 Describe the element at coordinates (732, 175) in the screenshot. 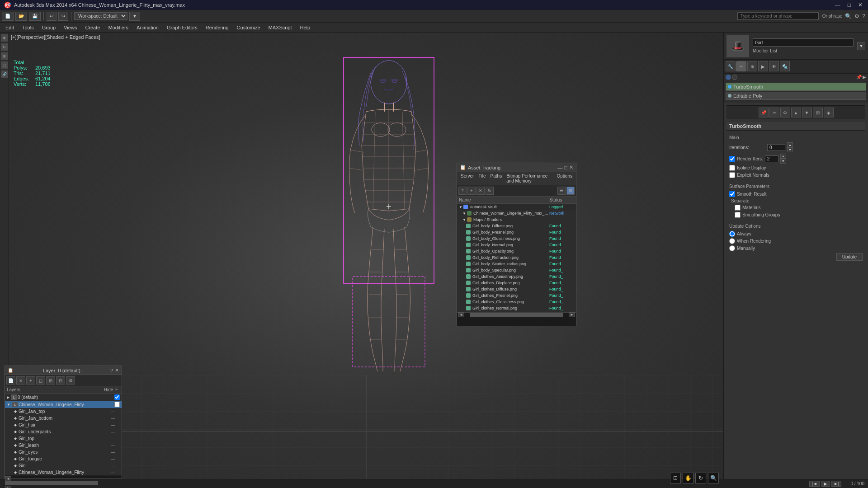

I see `explicit-normals-checkbox` at that location.